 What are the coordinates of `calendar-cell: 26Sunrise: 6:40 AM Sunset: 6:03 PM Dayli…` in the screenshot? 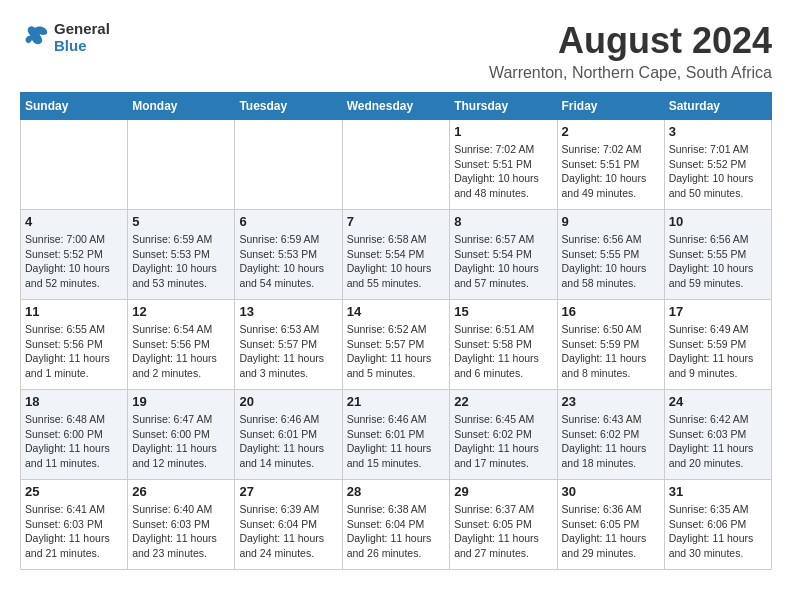 It's located at (182, 525).